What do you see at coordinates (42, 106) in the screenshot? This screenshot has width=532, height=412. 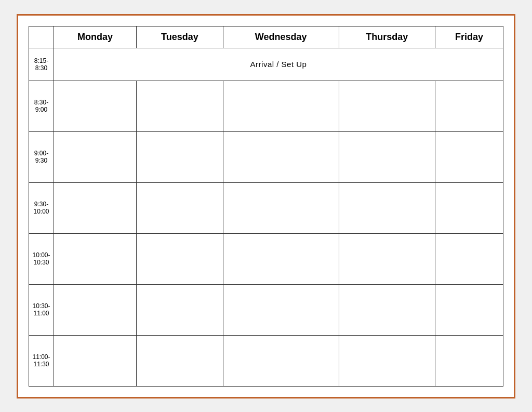 I see `time-slot-1: 8:30-9:00` at bounding box center [42, 106].